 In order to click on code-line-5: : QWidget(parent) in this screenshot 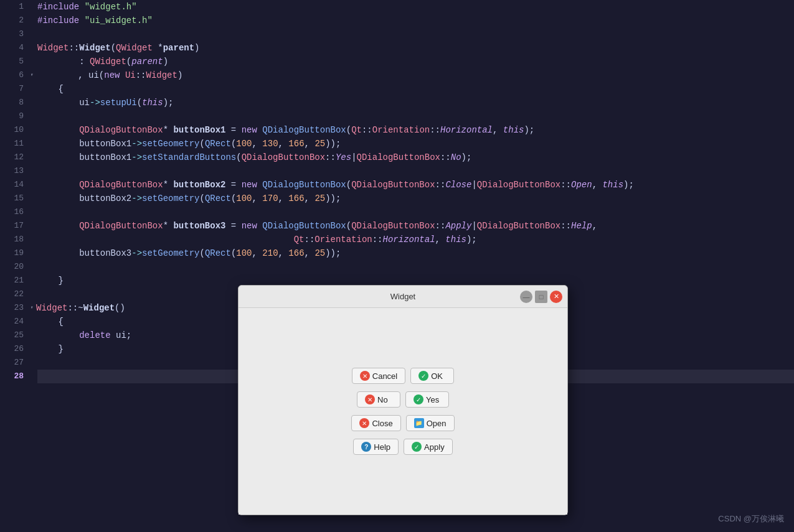, I will do `click(416, 62)`.